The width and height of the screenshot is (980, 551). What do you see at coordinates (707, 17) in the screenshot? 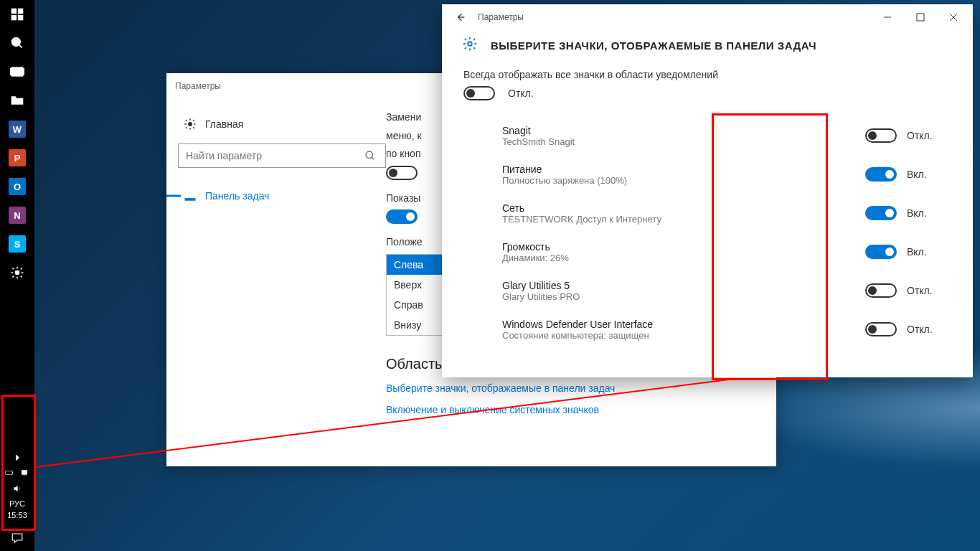
I see `fg-titlebar: Параметры` at bounding box center [707, 17].